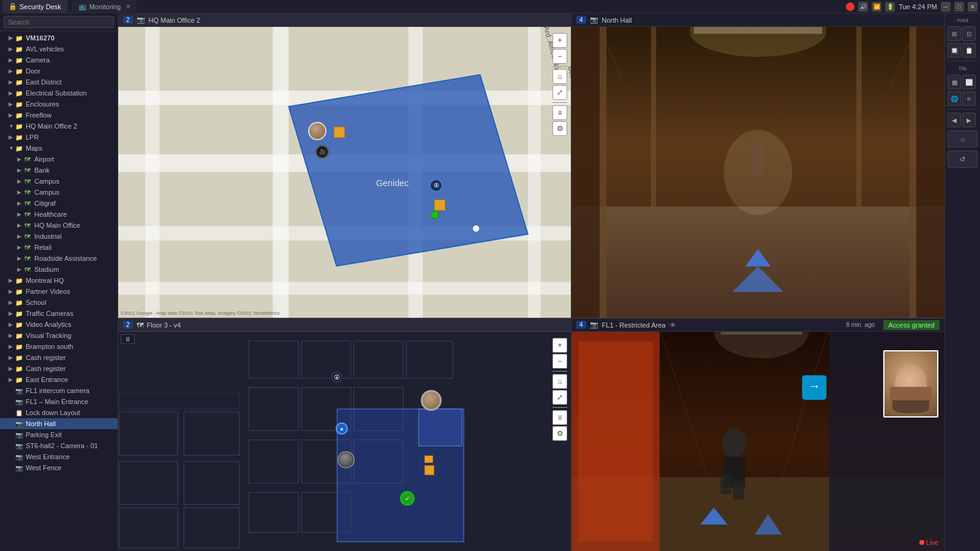 This screenshot has height=551, width=980. I want to click on sidebar-item-st6: 📷 ST6-hall2 - Camera - 01, so click(59, 446).